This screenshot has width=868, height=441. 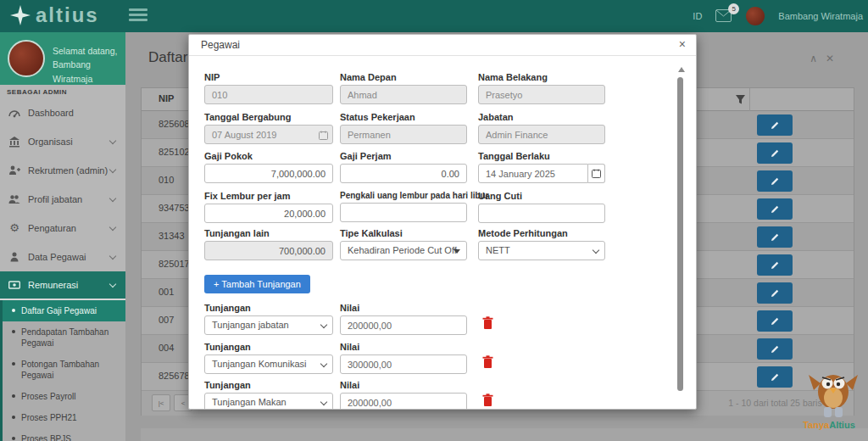 I want to click on sidebar-subitem-pendapatan-tambahan: Pendapatan Tambahan Pegawai, so click(x=64, y=338).